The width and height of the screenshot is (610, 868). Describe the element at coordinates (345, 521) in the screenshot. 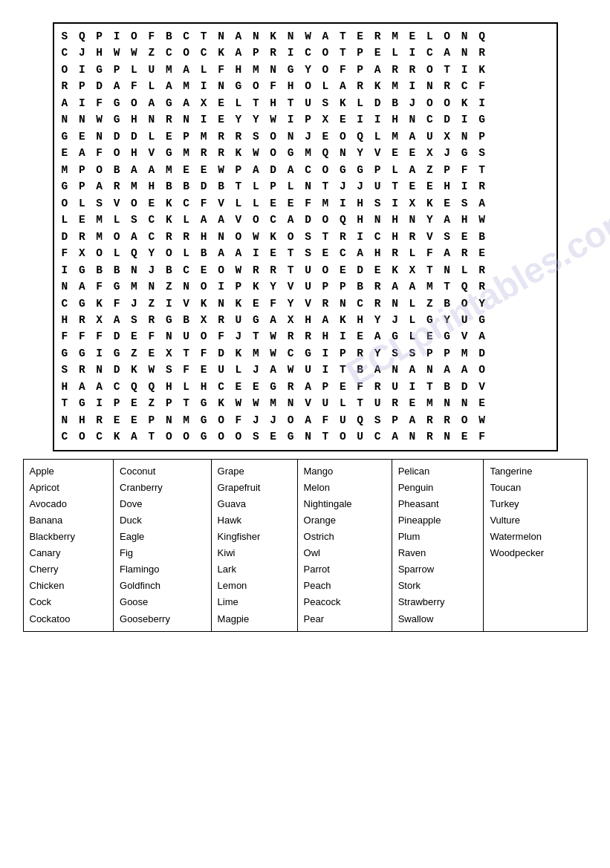

I see `word-item: Orange` at that location.